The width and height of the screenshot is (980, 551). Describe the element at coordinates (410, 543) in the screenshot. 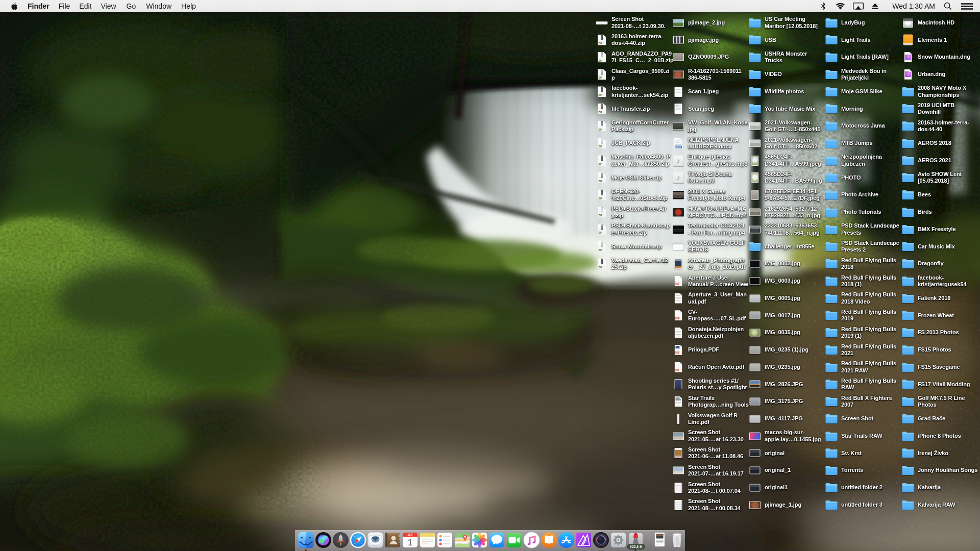

I see `svg-text: 1` at that location.